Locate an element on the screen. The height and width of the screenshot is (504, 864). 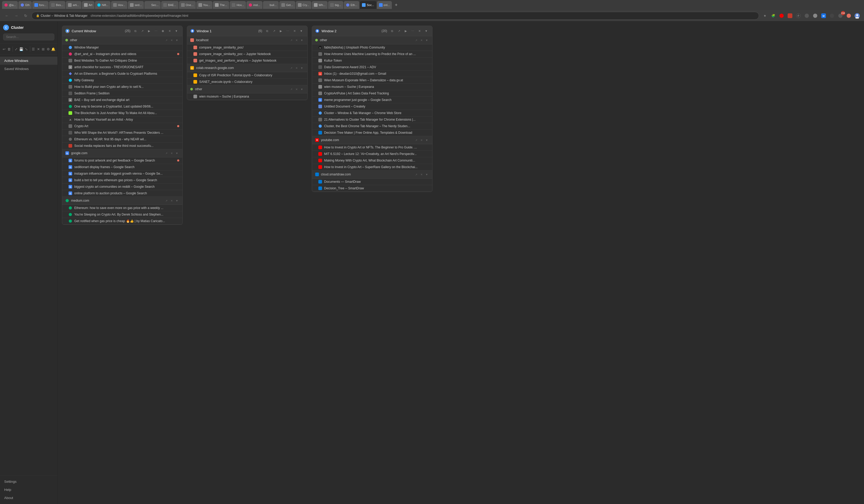
tab-row: Social media replaces fairs as the third… is located at coordinates (122, 146).